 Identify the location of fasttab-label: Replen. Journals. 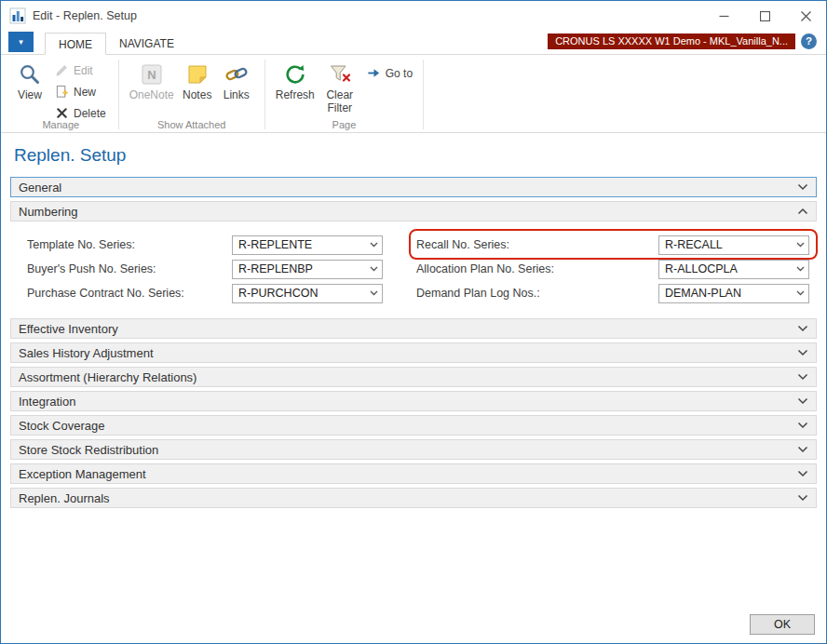
(64, 499).